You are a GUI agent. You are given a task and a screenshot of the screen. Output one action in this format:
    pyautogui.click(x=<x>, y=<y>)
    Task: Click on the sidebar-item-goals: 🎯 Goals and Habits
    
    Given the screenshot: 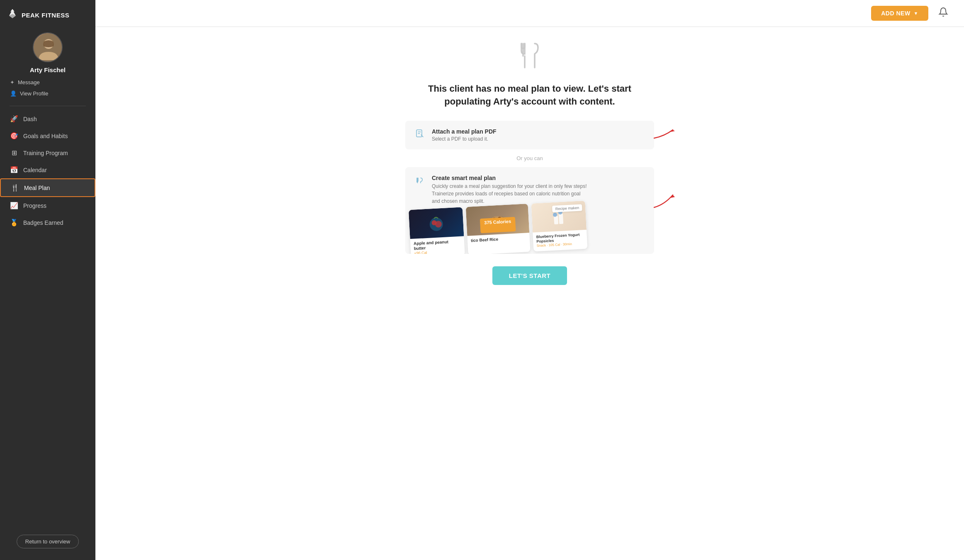 What is the action you would take?
    pyautogui.click(x=48, y=136)
    